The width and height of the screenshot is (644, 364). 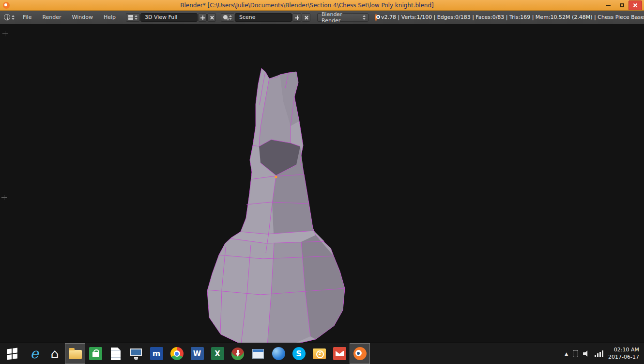 I want to click on network-signal-icon, so click(x=599, y=354).